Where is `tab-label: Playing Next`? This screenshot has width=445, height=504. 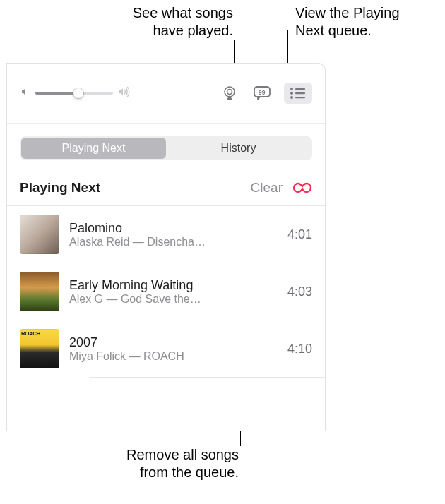 tab-label: Playing Next is located at coordinates (94, 148).